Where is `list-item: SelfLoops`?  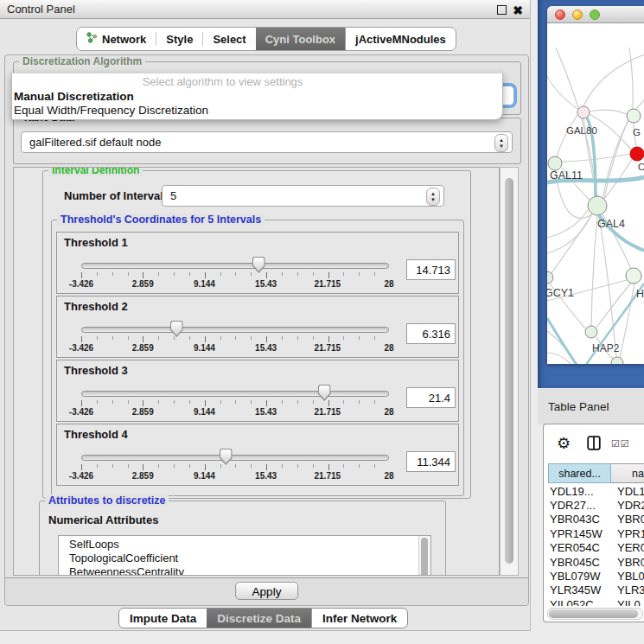 list-item: SelfLoops is located at coordinates (245, 545).